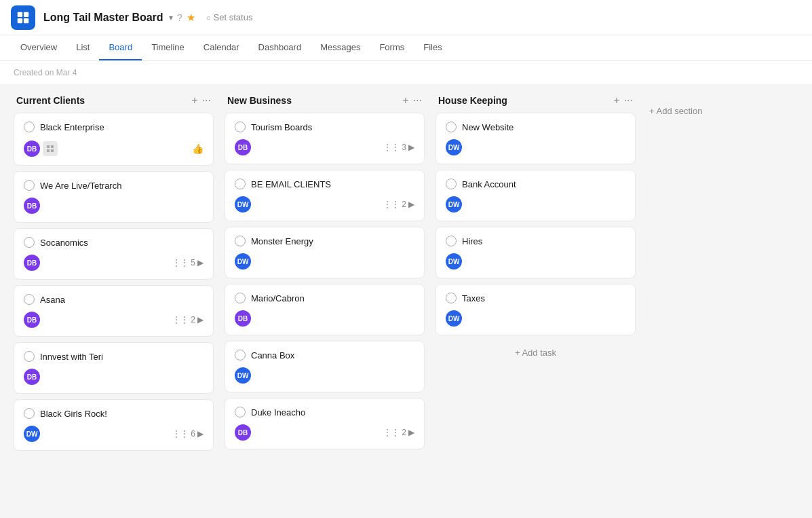  Describe the element at coordinates (64, 243) in the screenshot. I see `card-name: Socanomics` at that location.